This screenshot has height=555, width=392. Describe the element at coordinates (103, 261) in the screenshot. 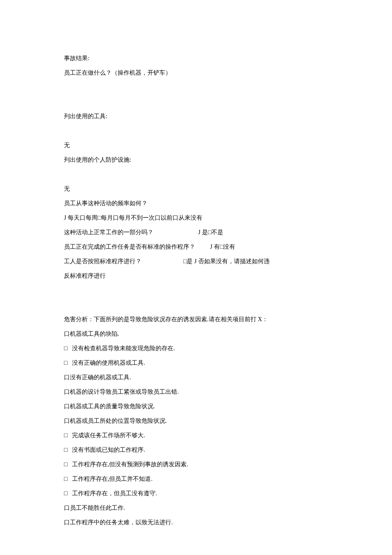

I see `followed-label: 工人是否按照标准程序进行？` at that location.